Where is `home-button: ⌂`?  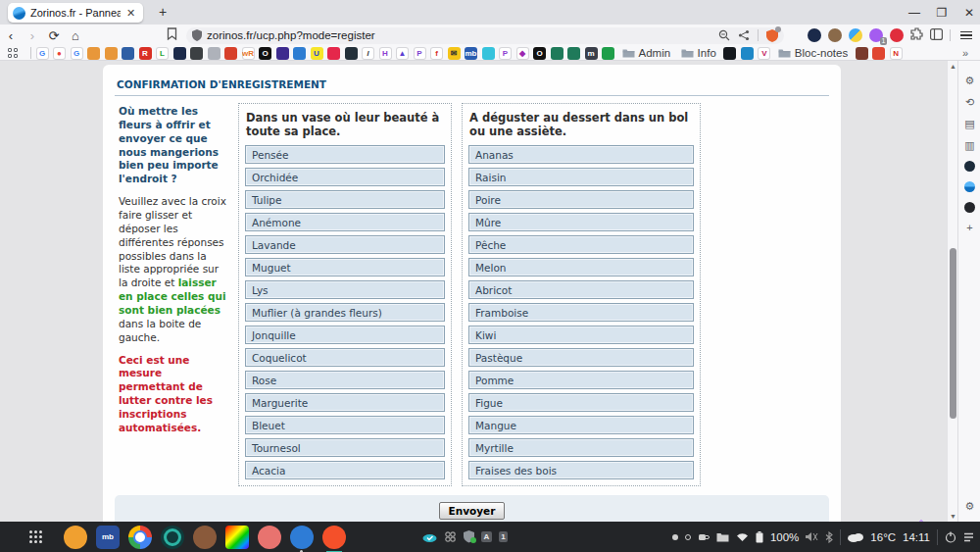
home-button: ⌂ is located at coordinates (75, 35).